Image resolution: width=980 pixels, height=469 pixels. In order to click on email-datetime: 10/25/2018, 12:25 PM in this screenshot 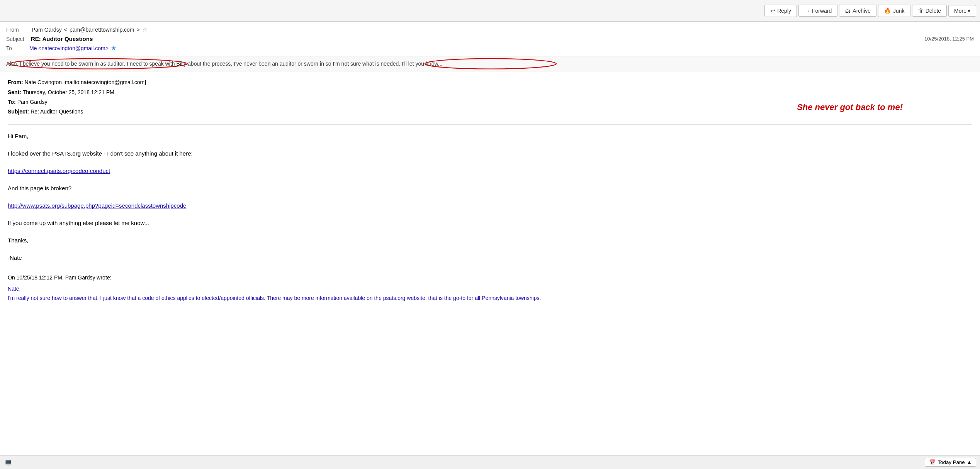, I will do `click(949, 39)`.